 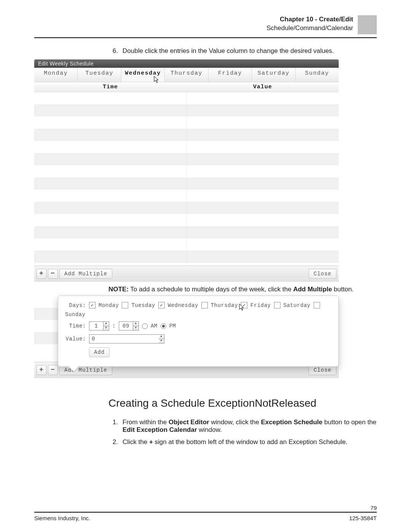 What do you see at coordinates (164, 326) in the screenshot?
I see `radio-pm` at bounding box center [164, 326].